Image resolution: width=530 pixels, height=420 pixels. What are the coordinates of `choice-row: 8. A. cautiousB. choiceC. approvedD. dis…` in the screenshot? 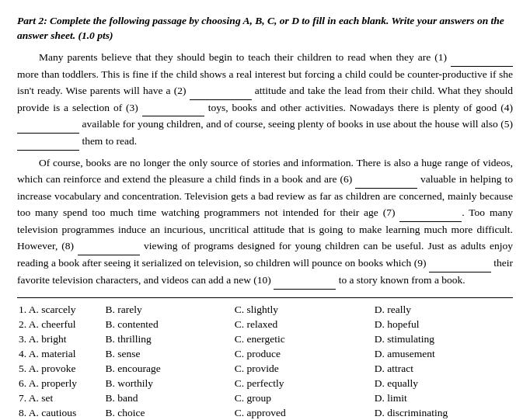 It's located at (265, 413).